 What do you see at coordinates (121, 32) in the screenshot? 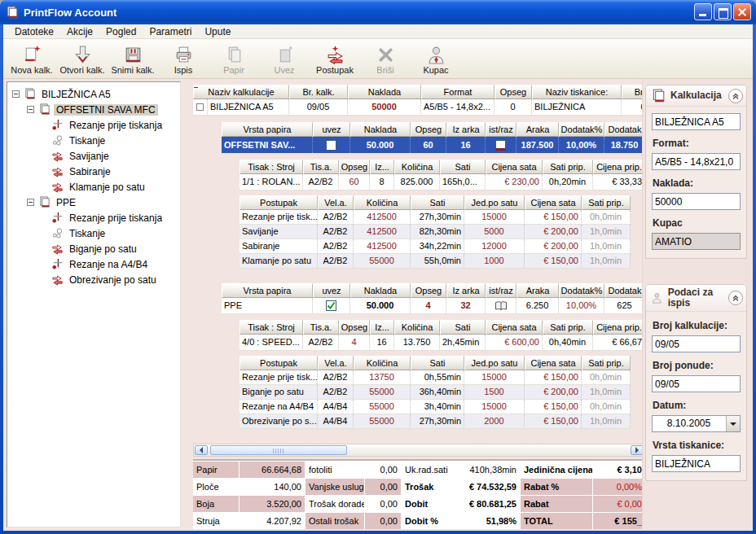
I see `menu-item: Pogled` at bounding box center [121, 32].